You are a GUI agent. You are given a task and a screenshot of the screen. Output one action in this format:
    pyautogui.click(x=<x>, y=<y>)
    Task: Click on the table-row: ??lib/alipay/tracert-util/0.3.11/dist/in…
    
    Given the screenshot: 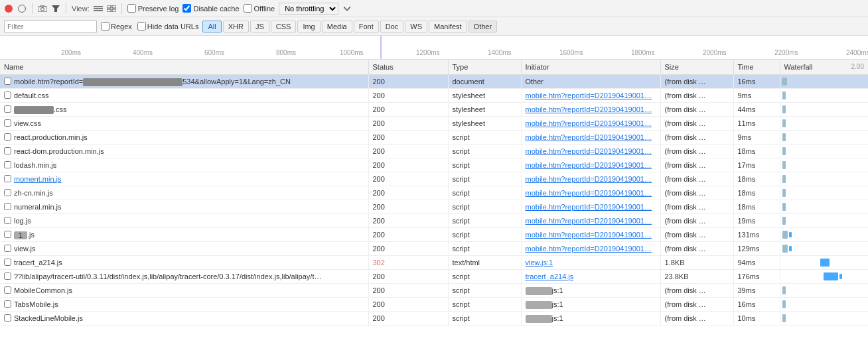 What is the action you would take?
    pyautogui.click(x=434, y=276)
    